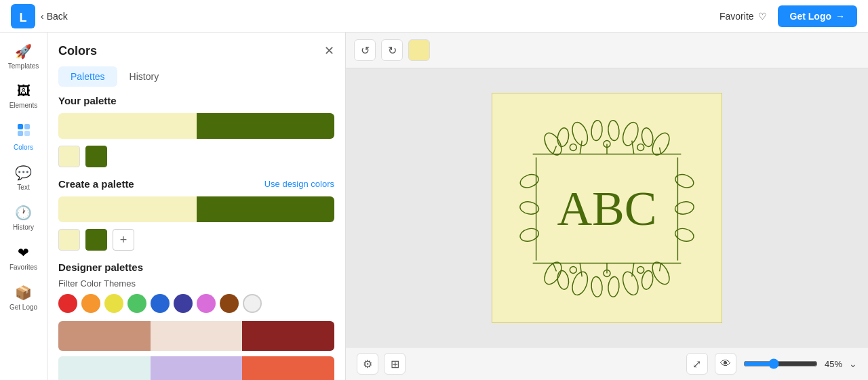 The image size is (868, 380). What do you see at coordinates (197, 126) in the screenshot?
I see `your-palette-bar` at bounding box center [197, 126].